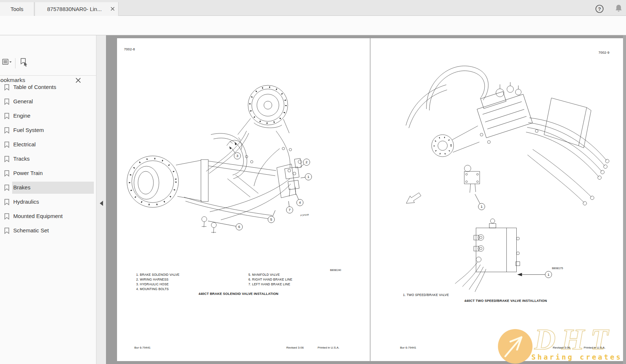 This screenshot has height=364, width=626. I want to click on sidebar-item-tracks: Tracks, so click(48, 159).